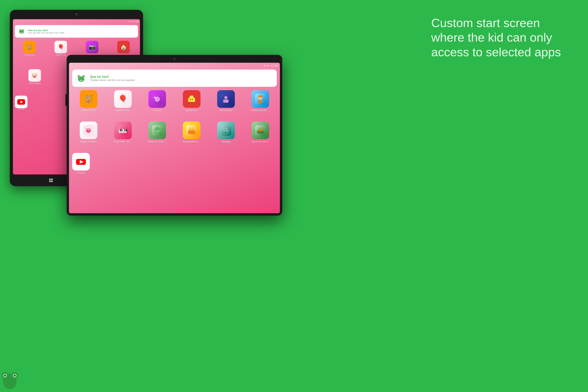 The image size is (588, 392). I want to click on time-small: 5:39, so click(136, 22).